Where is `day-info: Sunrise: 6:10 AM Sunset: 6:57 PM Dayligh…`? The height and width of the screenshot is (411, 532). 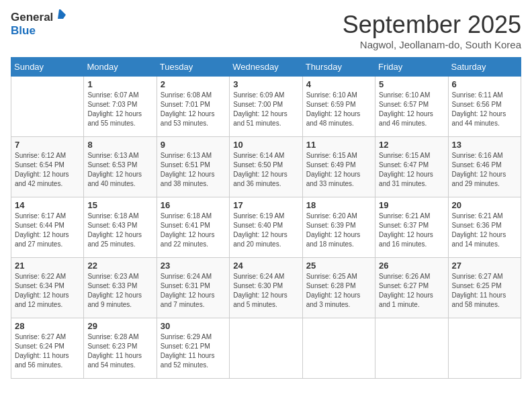
day-info: Sunrise: 6:10 AM Sunset: 6:57 PM Dayligh… is located at coordinates (411, 109).